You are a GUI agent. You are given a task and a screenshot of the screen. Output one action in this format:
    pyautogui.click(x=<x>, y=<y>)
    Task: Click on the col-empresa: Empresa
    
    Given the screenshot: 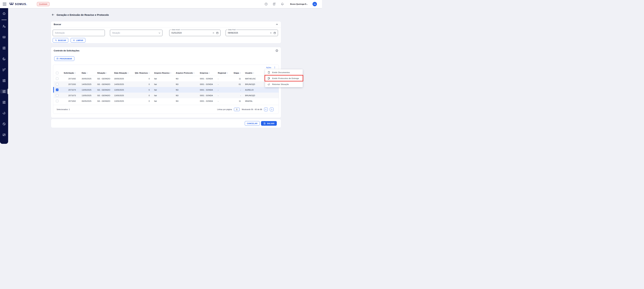 What is the action you would take?
    pyautogui.click(x=204, y=73)
    